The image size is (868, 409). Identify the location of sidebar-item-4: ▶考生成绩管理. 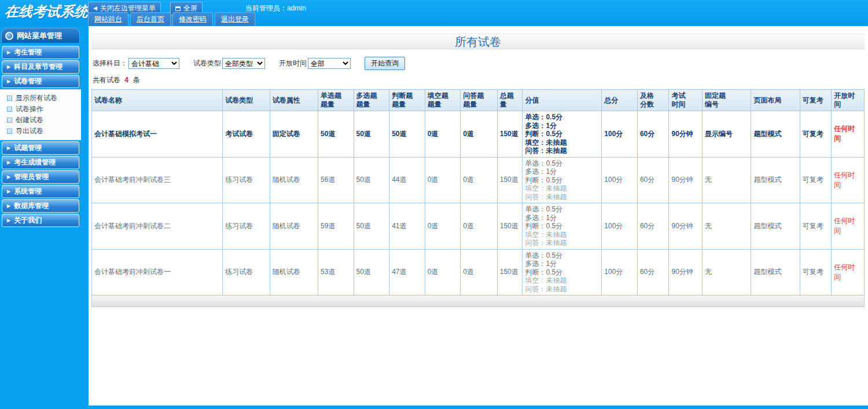
(41, 162).